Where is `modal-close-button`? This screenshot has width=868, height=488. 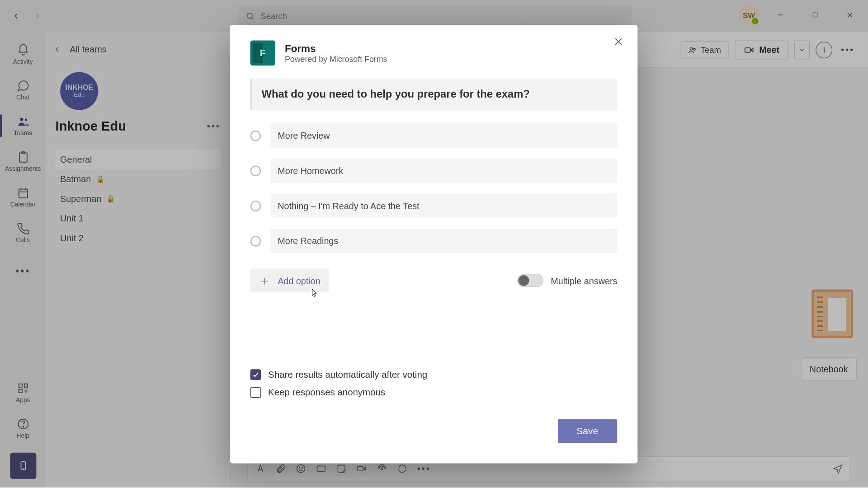 modal-close-button is located at coordinates (618, 42).